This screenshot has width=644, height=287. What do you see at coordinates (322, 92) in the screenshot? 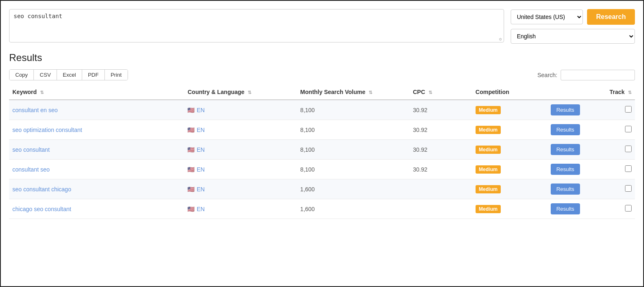
I see `table-header-row: Keyword ⇅ Country & Language ⇅ Monthly S…` at bounding box center [322, 92].